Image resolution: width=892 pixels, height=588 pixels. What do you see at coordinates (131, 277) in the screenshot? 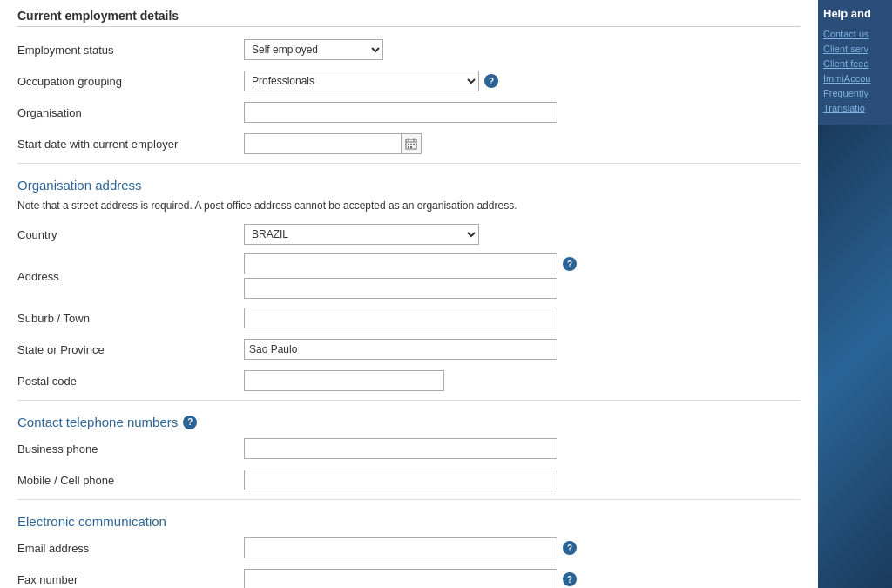
I see `address-label: Address` at bounding box center [131, 277].